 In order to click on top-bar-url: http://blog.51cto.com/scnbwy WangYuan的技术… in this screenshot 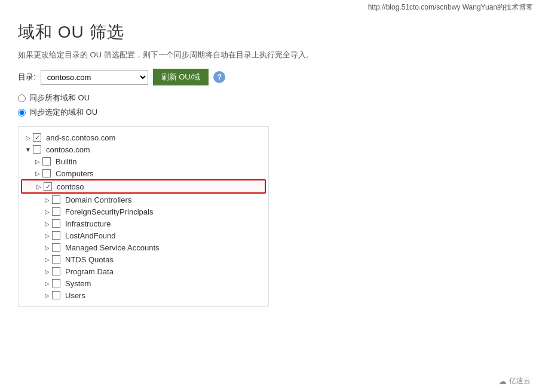, I will do `click(451, 7)`.